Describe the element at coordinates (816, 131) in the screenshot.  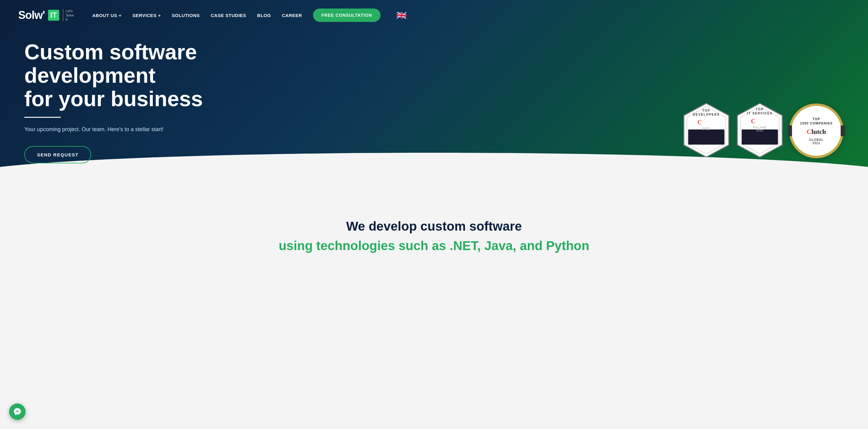
I see `badge-circle-content: TOP1000 COMPANIES Clutch GLOBAL2022` at that location.